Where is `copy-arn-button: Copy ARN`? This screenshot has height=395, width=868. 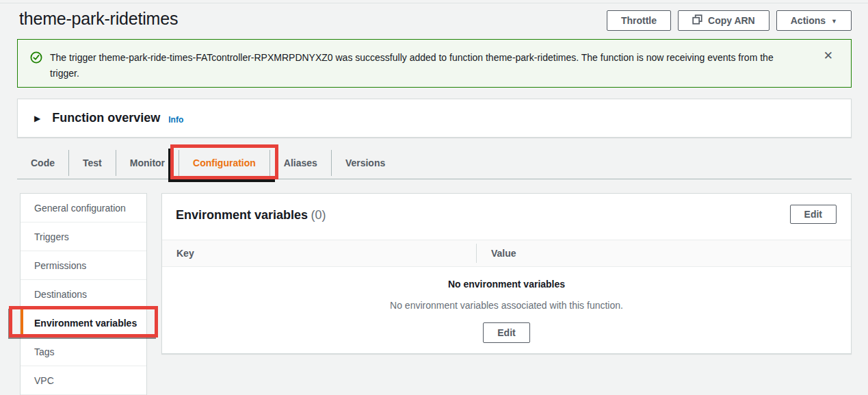
copy-arn-button: Copy ARN is located at coordinates (724, 21).